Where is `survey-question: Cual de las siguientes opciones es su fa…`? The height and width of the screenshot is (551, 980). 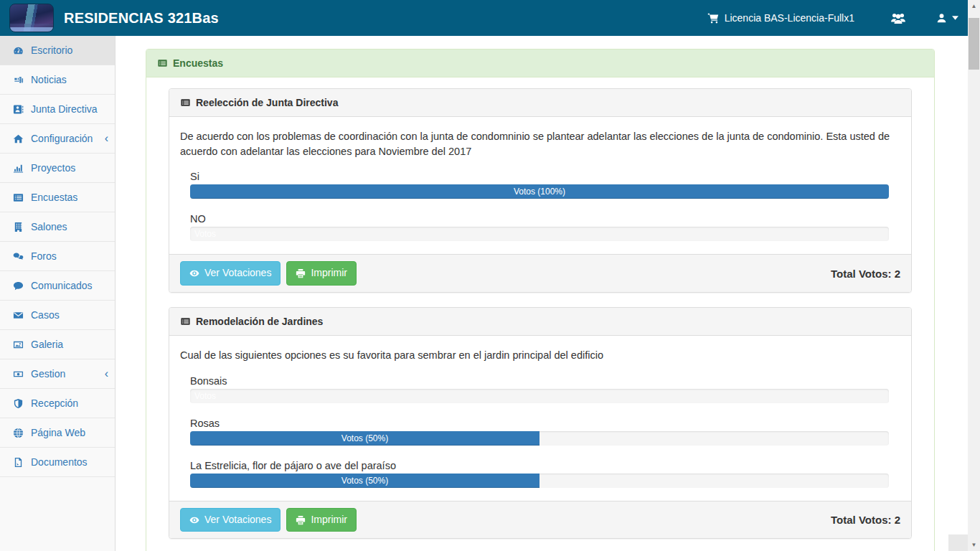
survey-question: Cual de las siguientes opciones es su fa… is located at coordinates (540, 356).